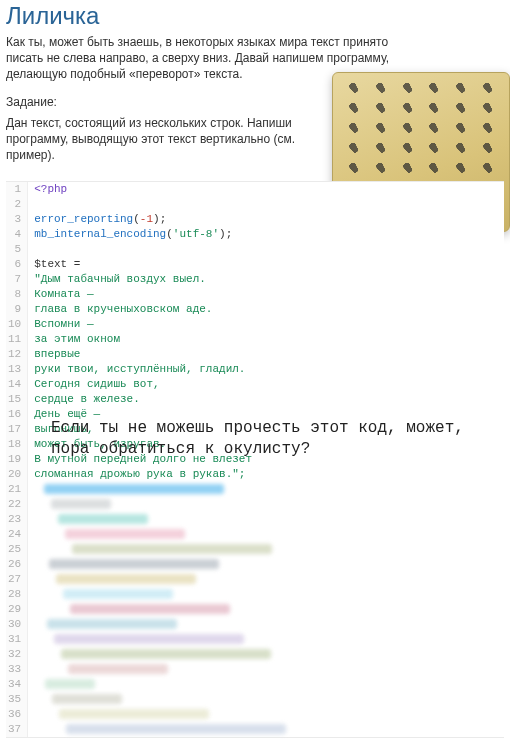  Describe the element at coordinates (255, 340) in the screenshot. I see `code-line: 11за этим окном` at that location.